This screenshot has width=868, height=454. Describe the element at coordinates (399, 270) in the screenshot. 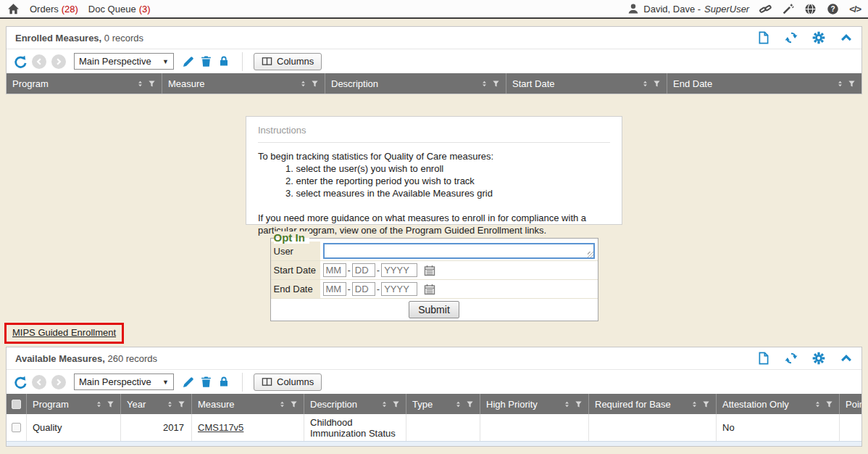

I see `start-date-year-input` at that location.